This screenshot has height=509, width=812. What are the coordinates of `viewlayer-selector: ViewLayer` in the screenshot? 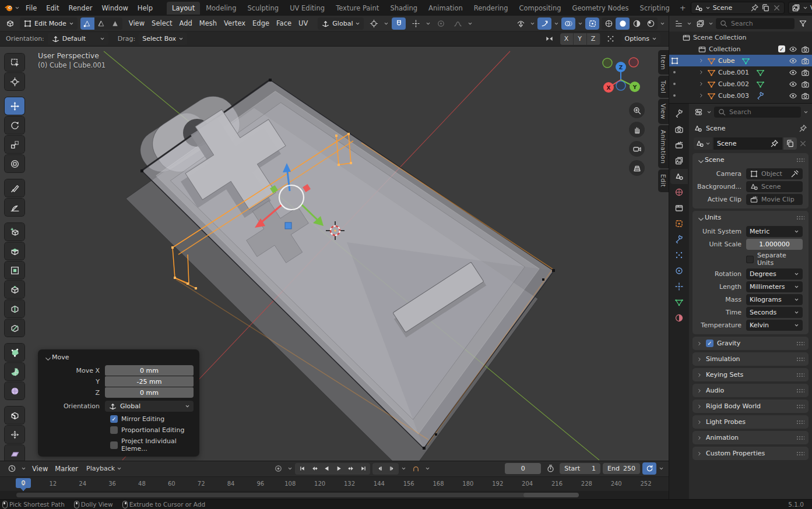 It's located at (800, 8).